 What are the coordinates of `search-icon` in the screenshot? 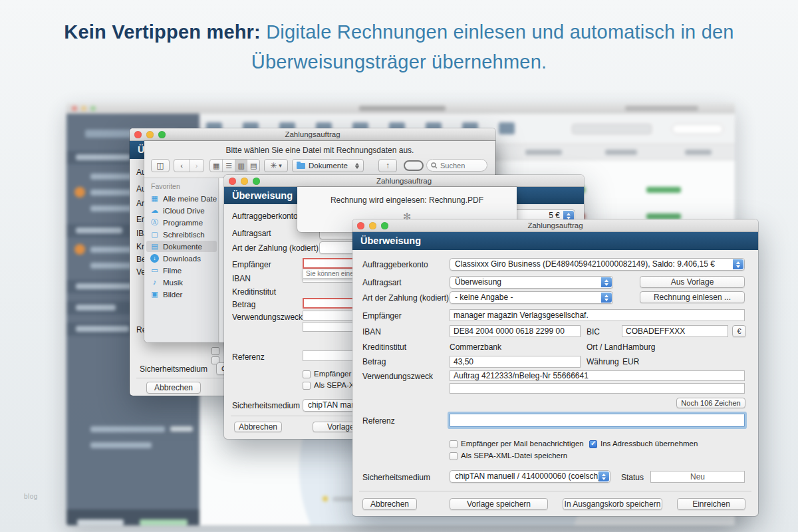 It's located at (434, 166).